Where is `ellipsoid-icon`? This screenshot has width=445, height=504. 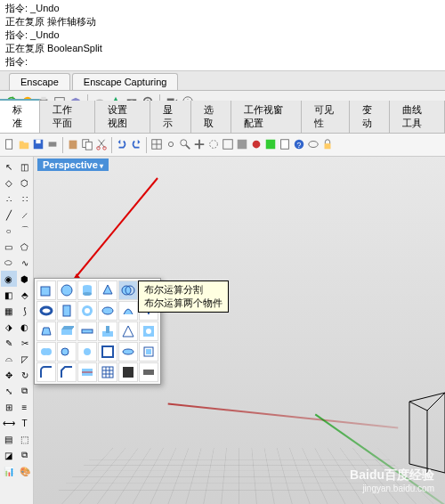
ellipsoid-icon is located at coordinates (108, 311).